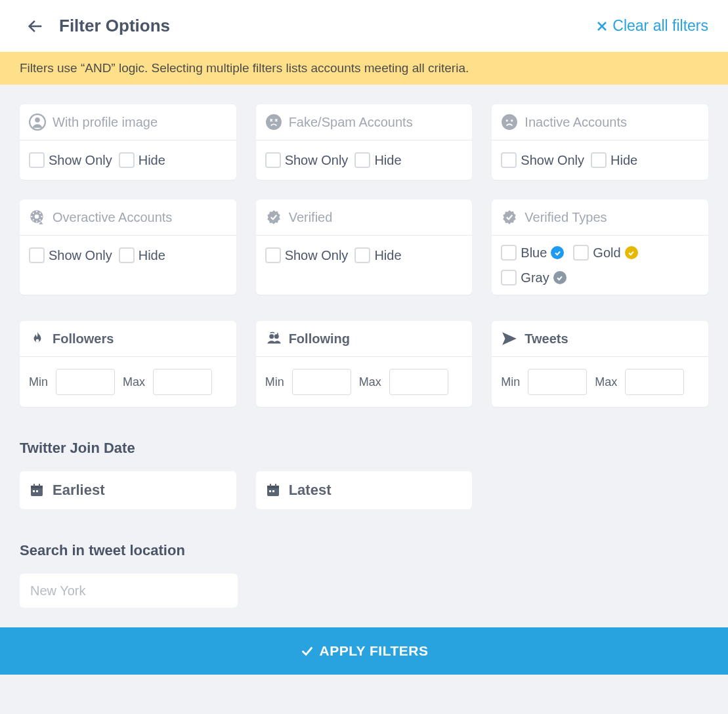 The height and width of the screenshot is (714, 728). What do you see at coordinates (509, 160) in the screenshot?
I see `checkbox-inactive-show-only` at bounding box center [509, 160].